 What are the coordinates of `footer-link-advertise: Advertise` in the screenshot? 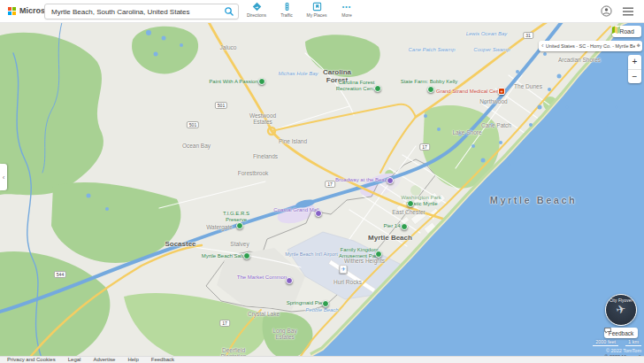 It's located at (104, 359).